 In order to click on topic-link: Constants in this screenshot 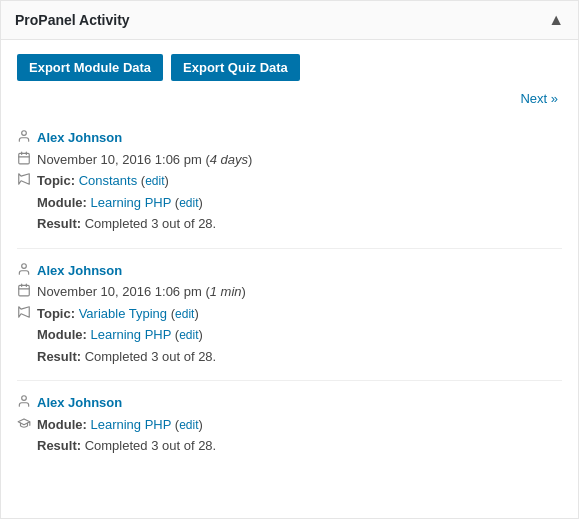, I will do `click(108, 180)`.